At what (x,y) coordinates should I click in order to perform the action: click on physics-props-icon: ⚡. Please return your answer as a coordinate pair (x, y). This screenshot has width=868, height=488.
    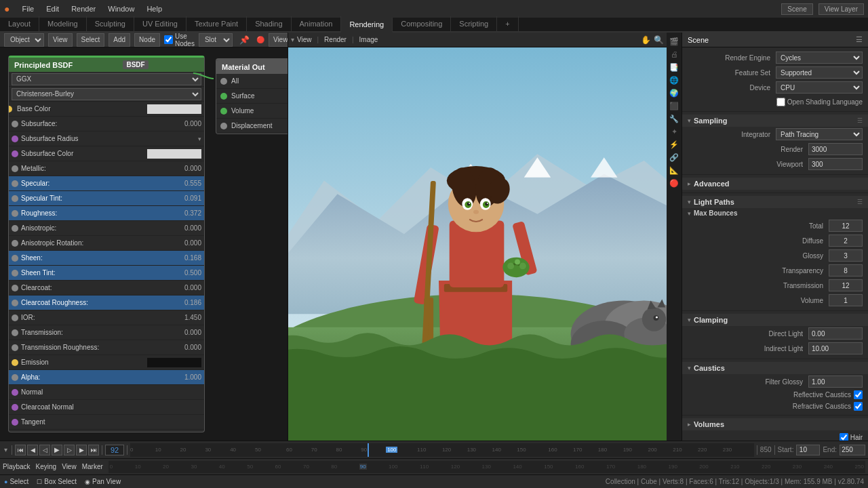
    Looking at the image, I should click on (674, 144).